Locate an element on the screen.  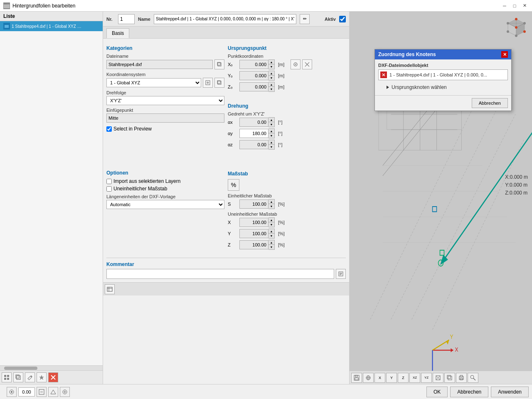
vp-btn-y: Y is located at coordinates (392, 378).